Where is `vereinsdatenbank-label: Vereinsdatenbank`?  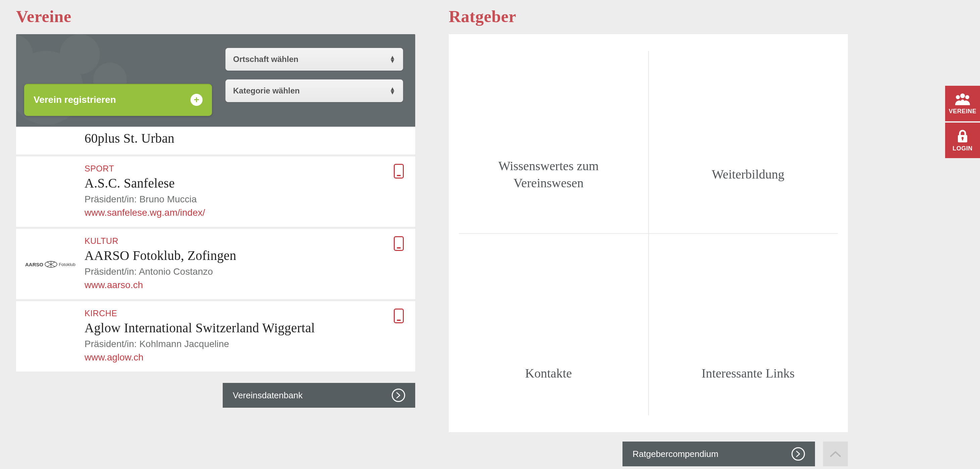 vereinsdatenbank-label: Vereinsdatenbank is located at coordinates (268, 395).